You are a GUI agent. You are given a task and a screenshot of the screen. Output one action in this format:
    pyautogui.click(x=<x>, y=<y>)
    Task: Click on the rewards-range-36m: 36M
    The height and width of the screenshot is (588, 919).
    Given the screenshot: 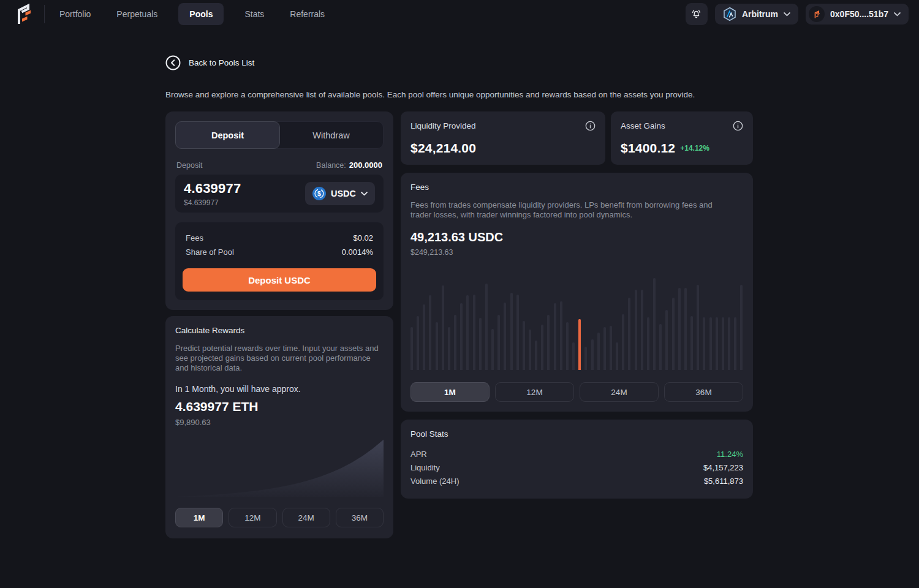 What is the action you would take?
    pyautogui.click(x=360, y=518)
    